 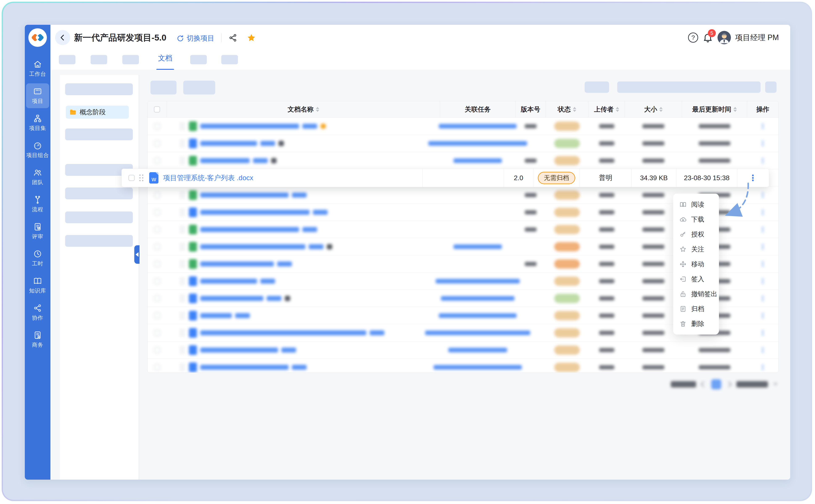 What do you see at coordinates (141, 178) in the screenshot?
I see `drag-handle-icon` at bounding box center [141, 178].